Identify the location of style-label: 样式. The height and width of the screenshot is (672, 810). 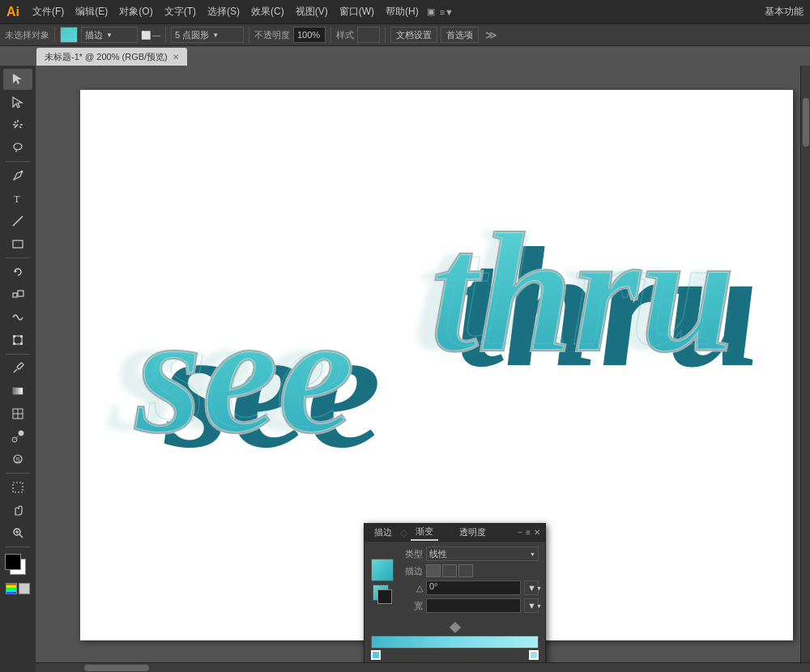
(345, 36).